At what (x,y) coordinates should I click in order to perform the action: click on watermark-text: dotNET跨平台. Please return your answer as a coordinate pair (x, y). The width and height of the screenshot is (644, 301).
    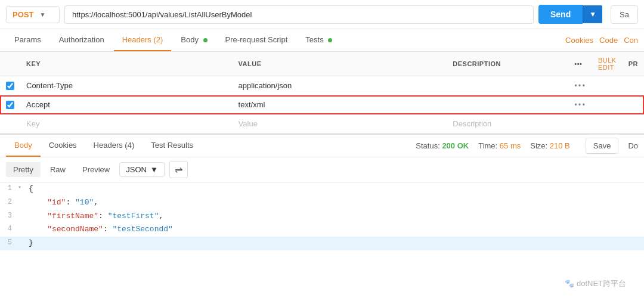
    Looking at the image, I should click on (601, 284).